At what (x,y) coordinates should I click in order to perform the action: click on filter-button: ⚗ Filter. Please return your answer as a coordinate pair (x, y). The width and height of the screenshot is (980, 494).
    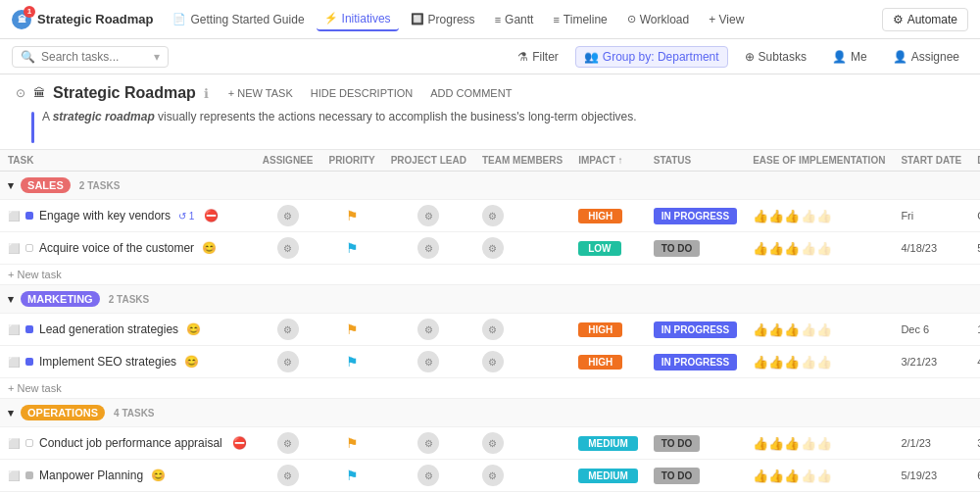
    Looking at the image, I should click on (538, 57).